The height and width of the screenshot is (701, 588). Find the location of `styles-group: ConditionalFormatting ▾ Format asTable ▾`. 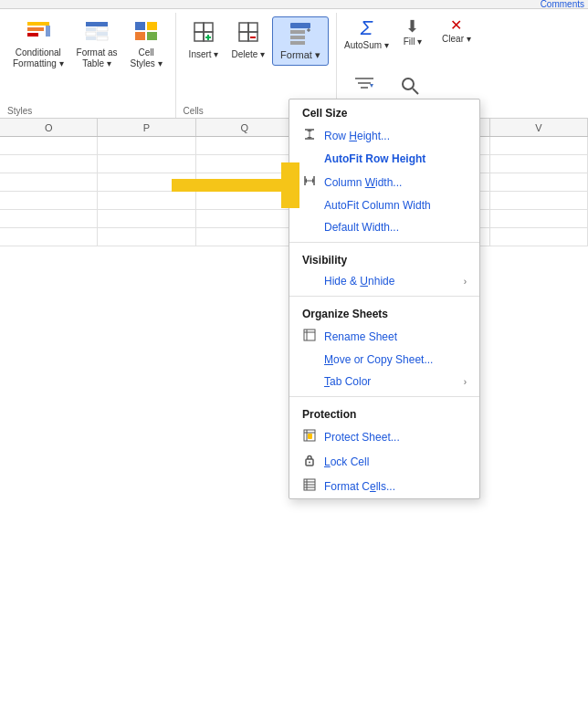

styles-group: ConditionalFormatting ▾ Format asTable ▾ is located at coordinates (88, 66).